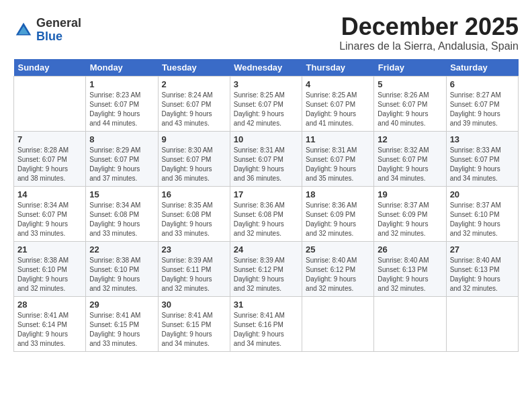  Describe the element at coordinates (339, 214) in the screenshot. I see `day-cell: 18Sunrise: 8:36 AM Sunset: 6:09 PM Dayli…` at that location.